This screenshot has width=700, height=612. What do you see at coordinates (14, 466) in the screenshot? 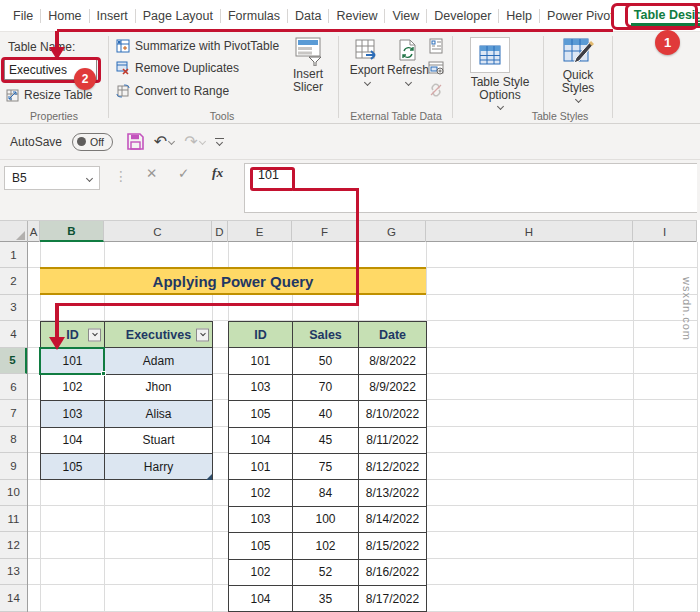
I see `row-header-9: 9` at bounding box center [14, 466].